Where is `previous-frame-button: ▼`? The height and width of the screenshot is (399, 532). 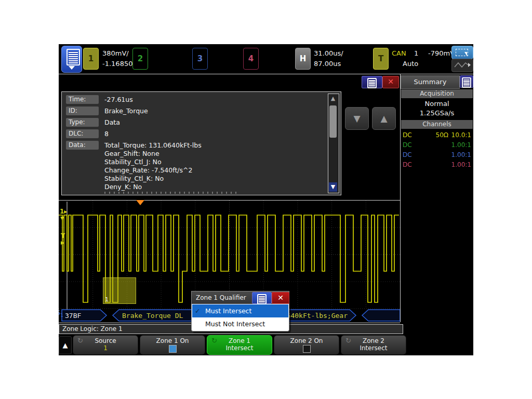 previous-frame-button: ▼ is located at coordinates (357, 118).